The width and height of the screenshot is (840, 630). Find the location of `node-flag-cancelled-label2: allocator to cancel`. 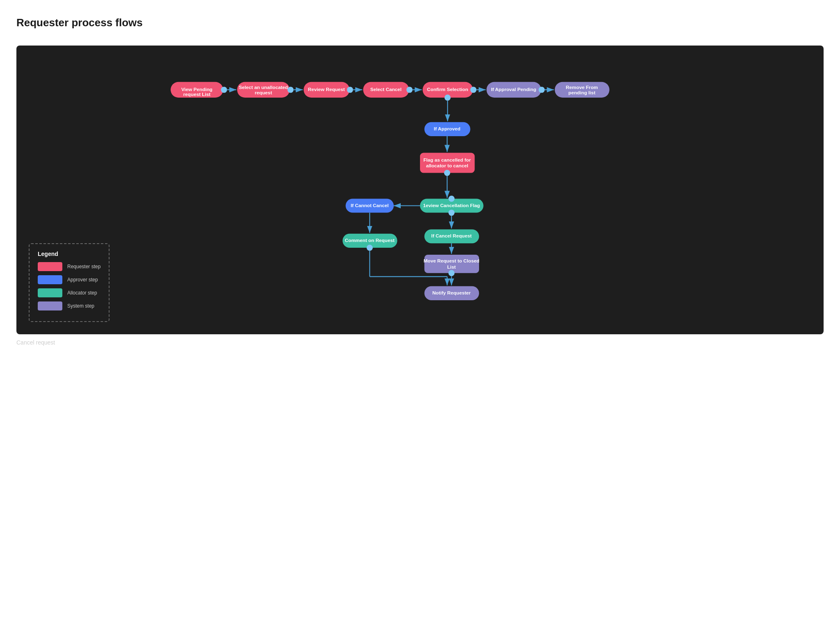

node-flag-cancelled-label2: allocator to cancel is located at coordinates (447, 166).